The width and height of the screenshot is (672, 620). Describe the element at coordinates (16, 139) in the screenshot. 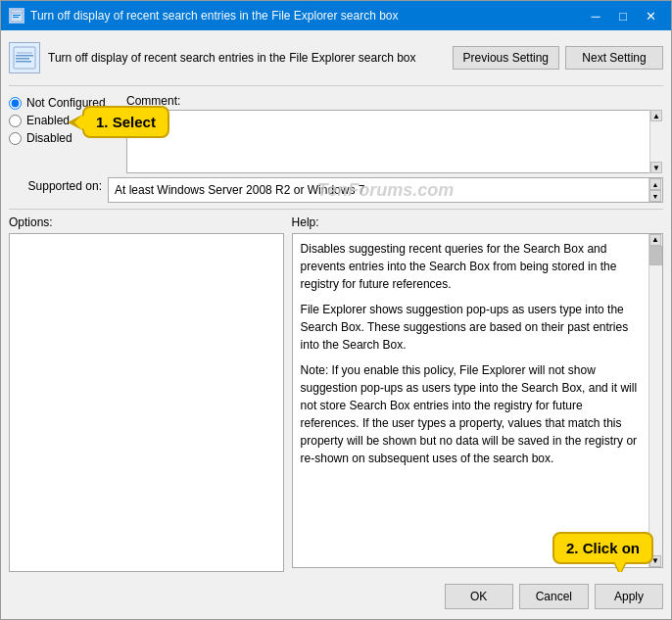

I see `disabled-radio` at that location.